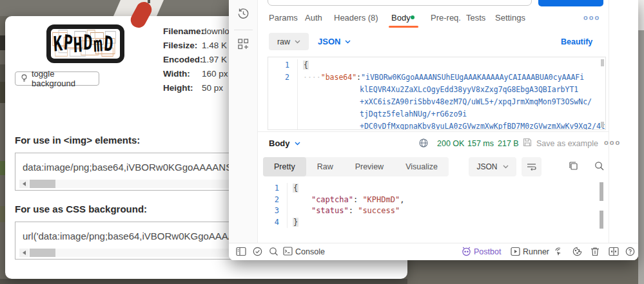 The image size is (644, 284). Describe the element at coordinates (437, 125) in the screenshot. I see `code-line: +DC0vDfMxgpnaKbv8yuLA0zGVwzmXwKpfBD7M0zG…` at that location.